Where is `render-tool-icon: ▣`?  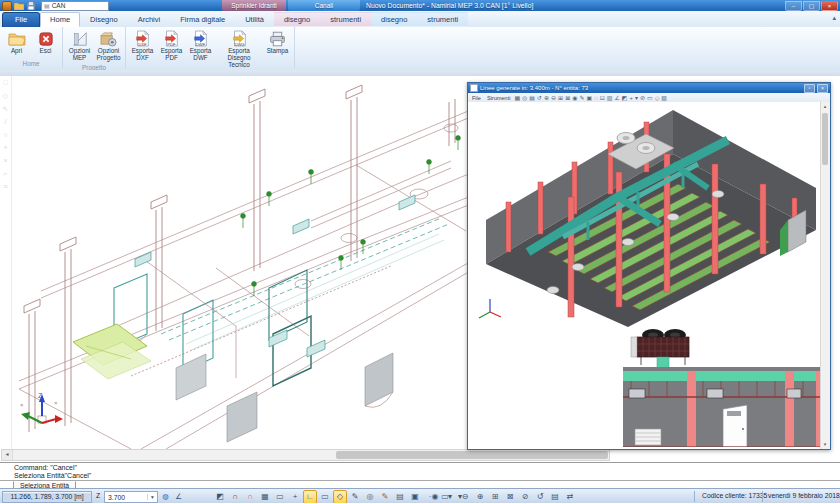
render-tool-icon: ▣ is located at coordinates (589, 98).